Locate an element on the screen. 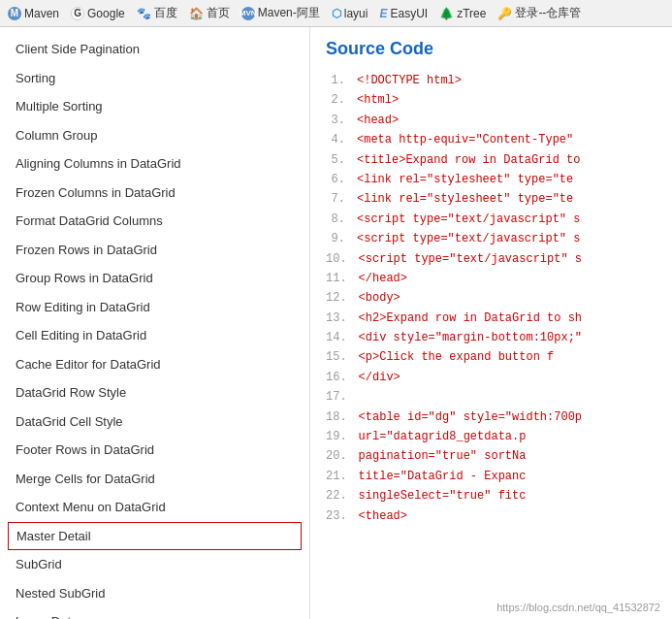 The image size is (672, 619). line-text: </head> is located at coordinates (383, 278).